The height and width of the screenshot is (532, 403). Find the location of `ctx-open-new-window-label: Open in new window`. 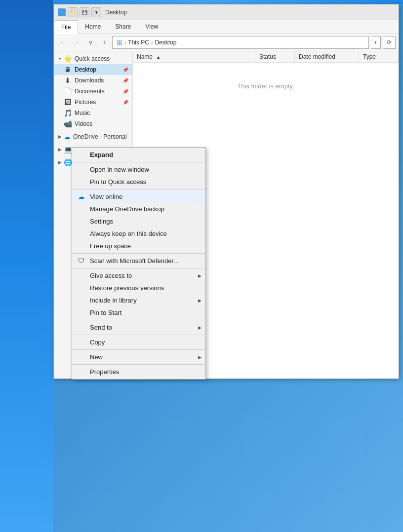

ctx-open-new-window-label: Open in new window is located at coordinates (120, 170).